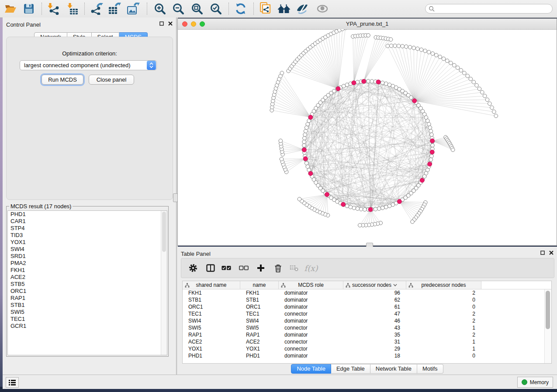 The width and height of the screenshot is (557, 392). What do you see at coordinates (12, 382) in the screenshot?
I see `task-history-button` at bounding box center [12, 382].